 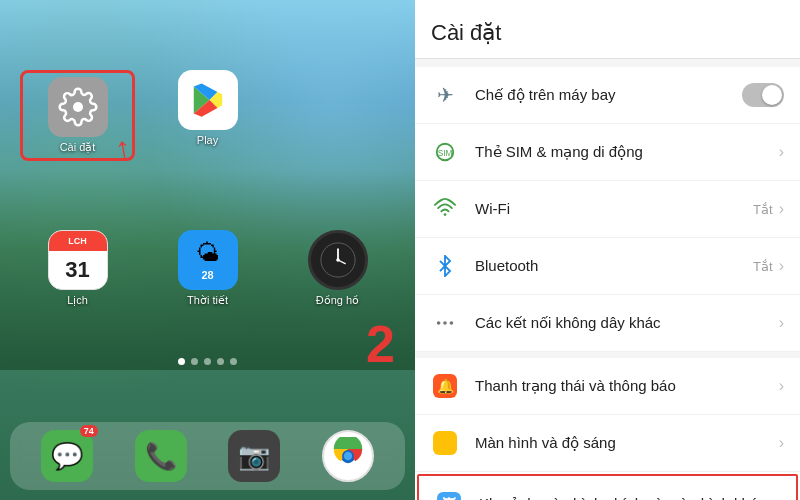 What do you see at coordinates (614, 266) in the screenshot?
I see `settings-label-bluetooth: Bluetooth` at bounding box center [614, 266].